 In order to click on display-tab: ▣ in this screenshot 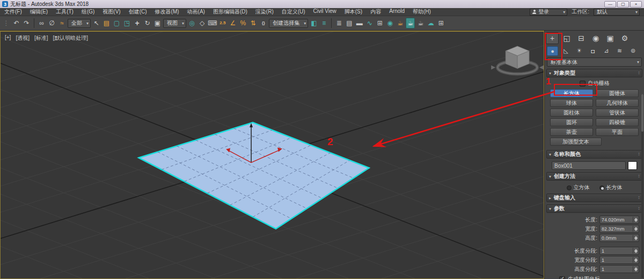, I will do `click(610, 38)`.